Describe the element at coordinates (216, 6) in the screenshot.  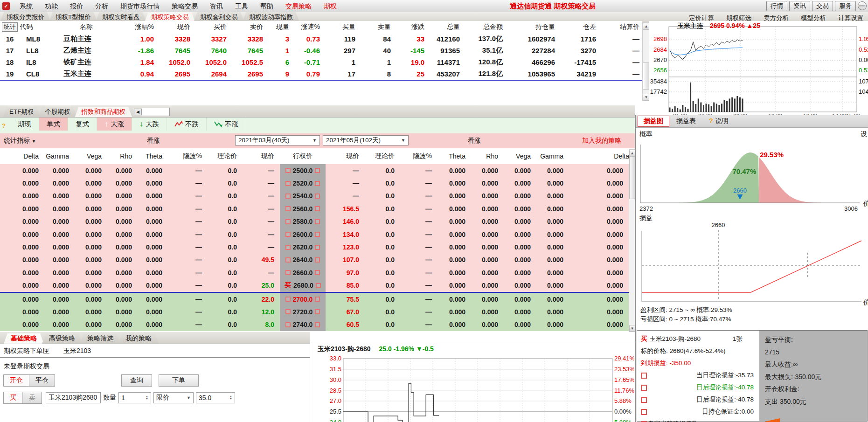
I see `menu-item-资讯: 资讯` at that location.